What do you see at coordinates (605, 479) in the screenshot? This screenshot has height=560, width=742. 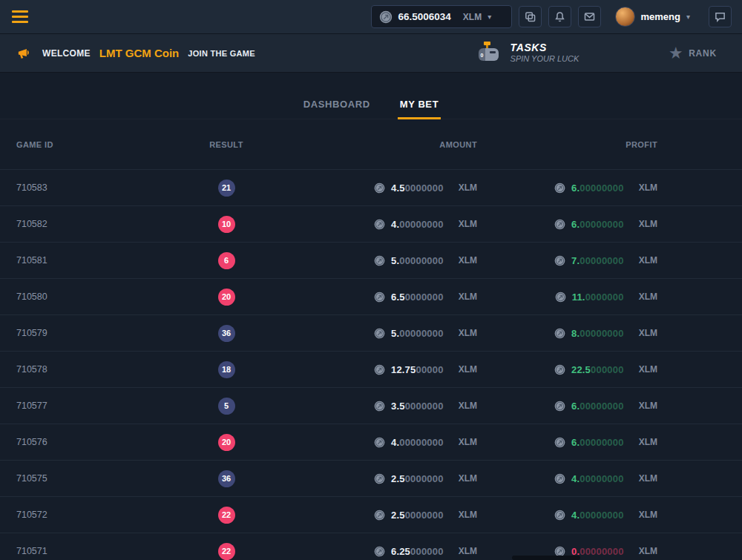 I see `profit-cell: 4.00000000 XLM` at bounding box center [605, 479].